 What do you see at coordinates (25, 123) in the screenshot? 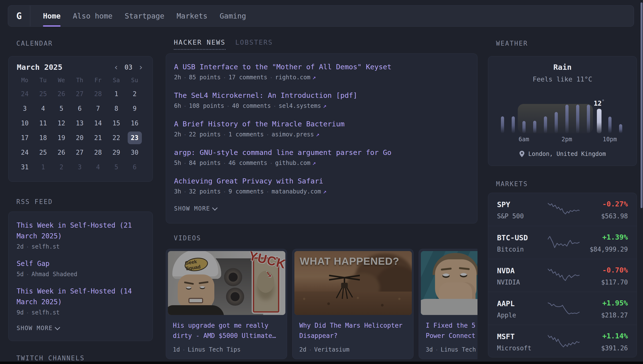
I see `calendar-day: 10` at bounding box center [25, 123].